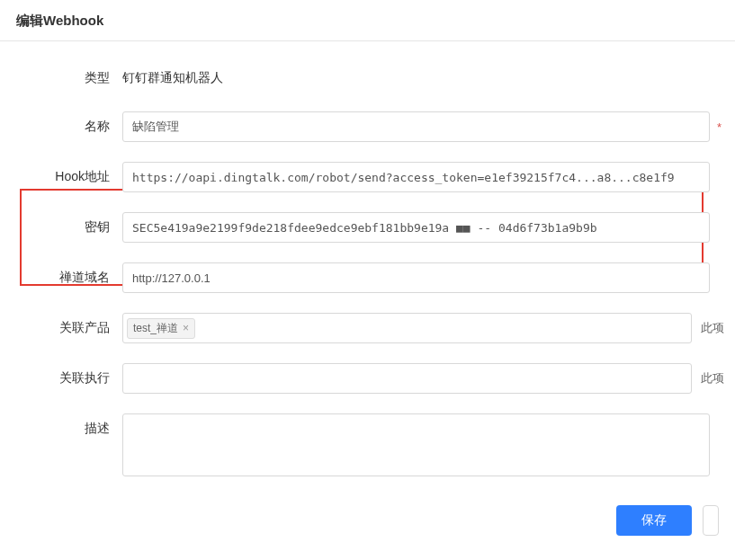 Image resolution: width=735 pixels, height=560 pixels. I want to click on hint-exec: 此项, so click(713, 378).